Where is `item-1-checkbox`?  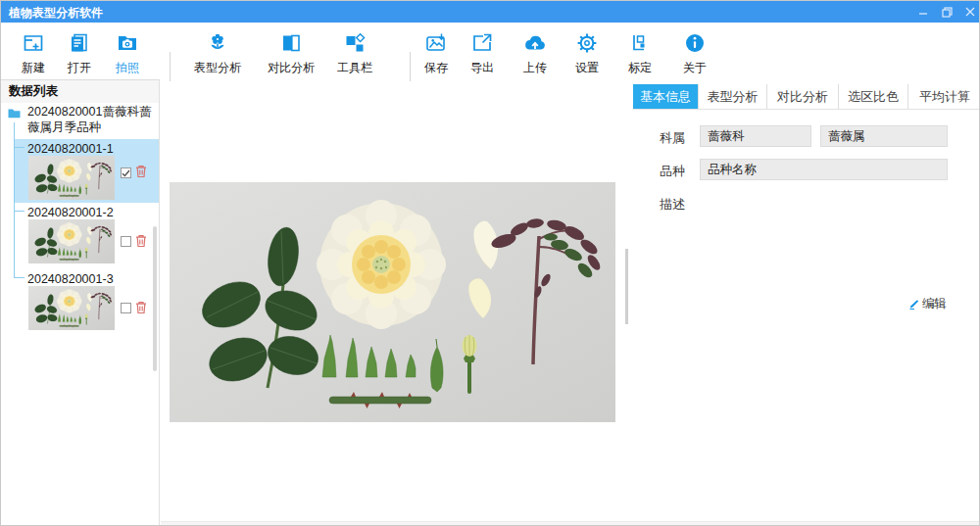 item-1-checkbox is located at coordinates (125, 172).